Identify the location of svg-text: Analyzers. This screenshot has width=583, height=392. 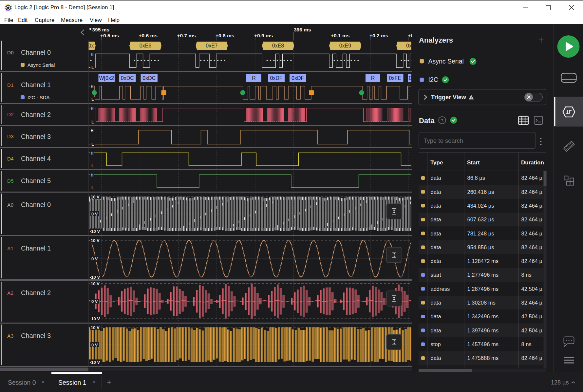
(436, 40).